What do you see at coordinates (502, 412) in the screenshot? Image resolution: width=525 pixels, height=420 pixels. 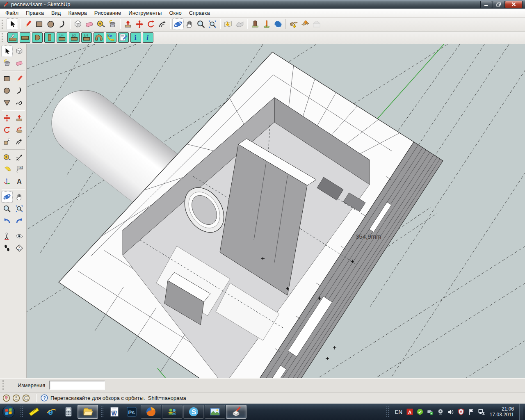 I see `taskbar-clock: 21:06 17.03.2011` at bounding box center [502, 412].